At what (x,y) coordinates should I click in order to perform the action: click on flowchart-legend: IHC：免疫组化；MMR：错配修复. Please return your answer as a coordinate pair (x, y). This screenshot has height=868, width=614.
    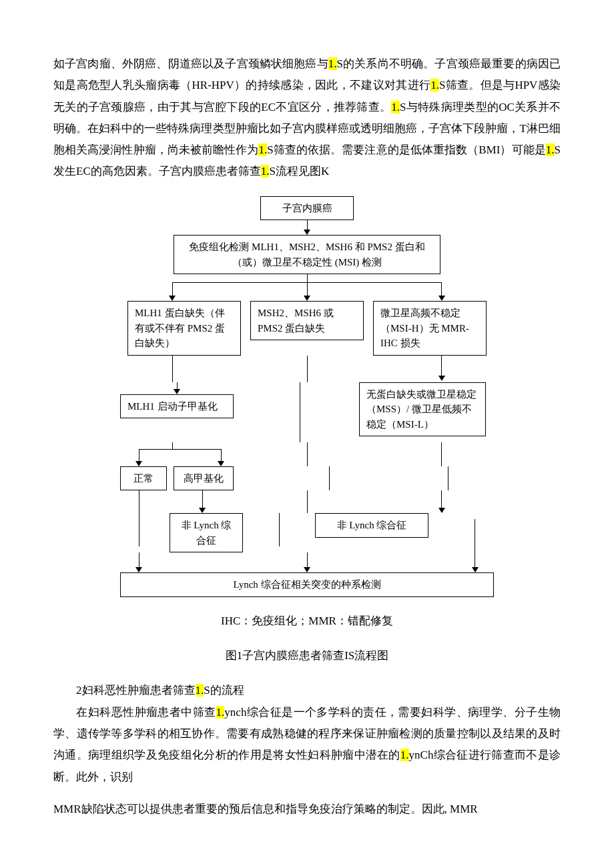
    Looking at the image, I should click on (307, 621).